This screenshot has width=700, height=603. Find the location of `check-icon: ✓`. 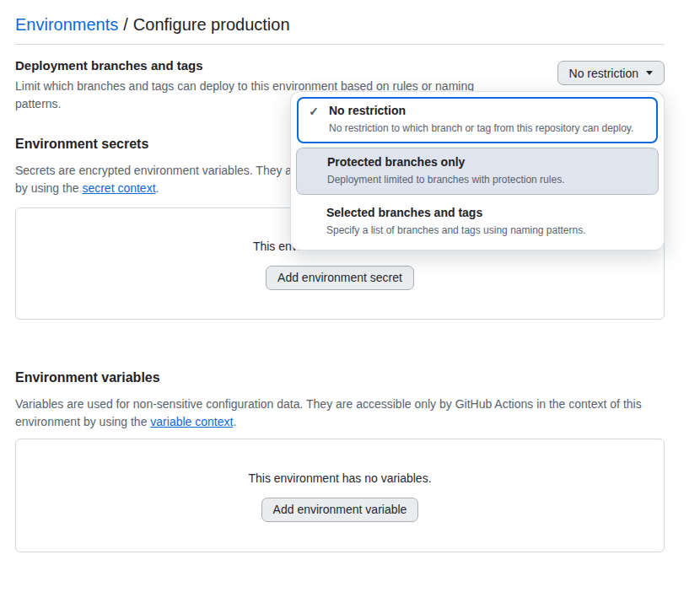

check-icon: ✓ is located at coordinates (314, 120).